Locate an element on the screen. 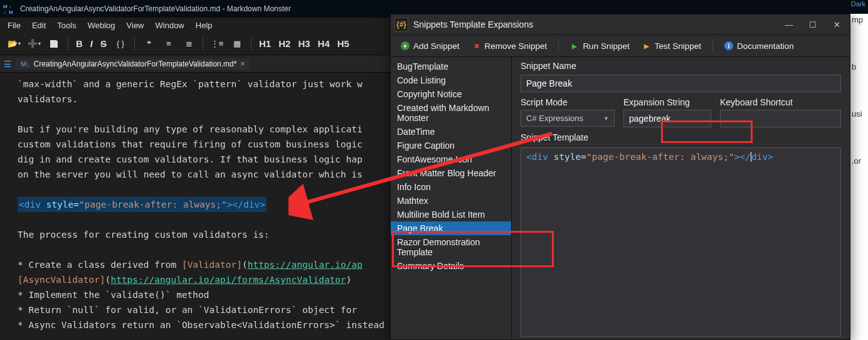  theme-label: Dark is located at coordinates (858, 4).